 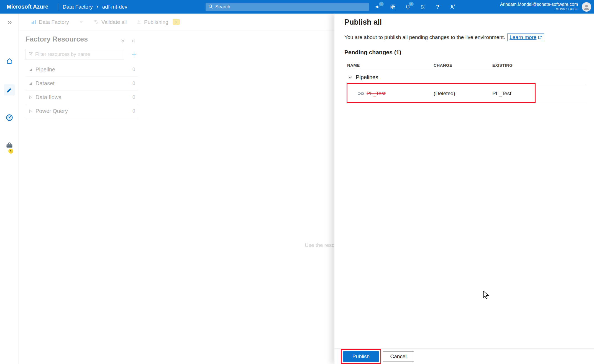 I want to click on column-header-change: CHANGE, so click(x=463, y=65).